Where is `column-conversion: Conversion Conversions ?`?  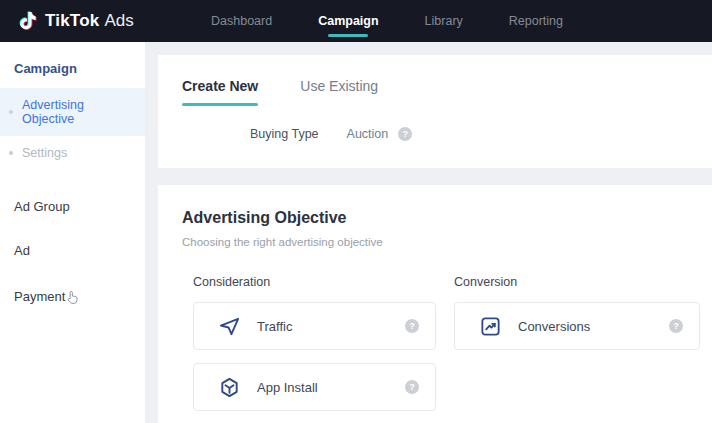
column-conversion: Conversion Conversions ? is located at coordinates (577, 349).